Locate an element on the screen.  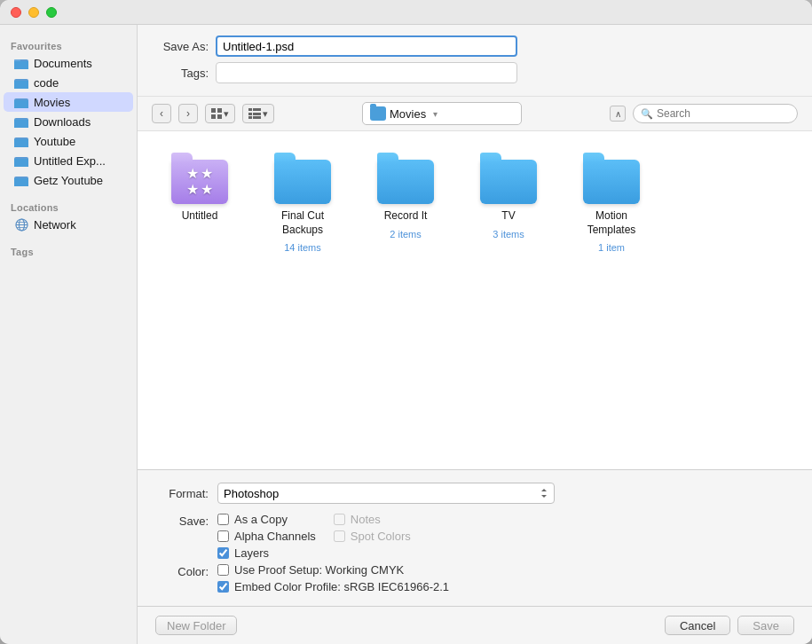
checkbox-layers-row: Layers is located at coordinates (266, 554).